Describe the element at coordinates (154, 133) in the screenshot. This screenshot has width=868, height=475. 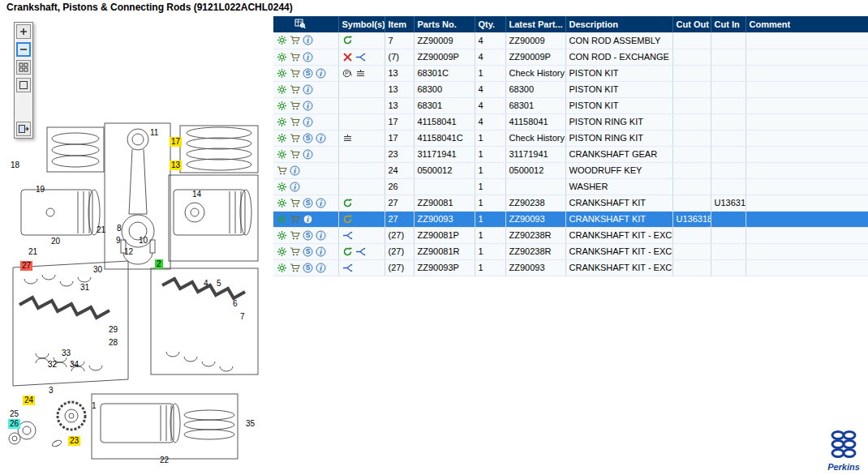
I see `diagram-callout-11: 11` at that location.